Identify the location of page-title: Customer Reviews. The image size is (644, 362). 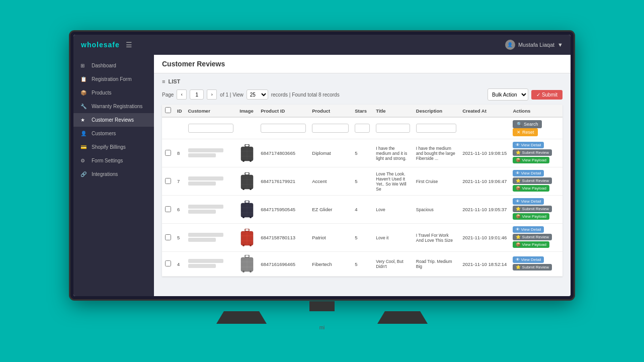
(193, 64).